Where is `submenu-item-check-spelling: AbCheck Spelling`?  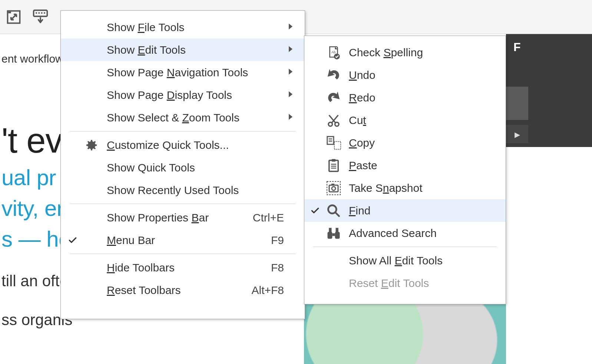
submenu-item-check-spelling: AbCheck Spelling is located at coordinates (405, 53).